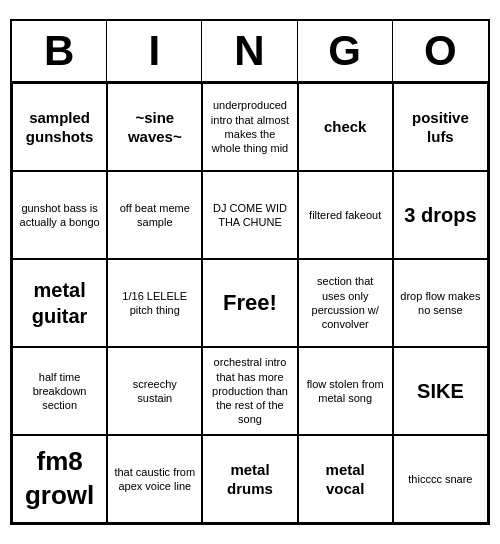 This screenshot has height=544, width=500. Describe the element at coordinates (60, 127) in the screenshot. I see `bingo-cell-0: sampled gunshots` at that location.